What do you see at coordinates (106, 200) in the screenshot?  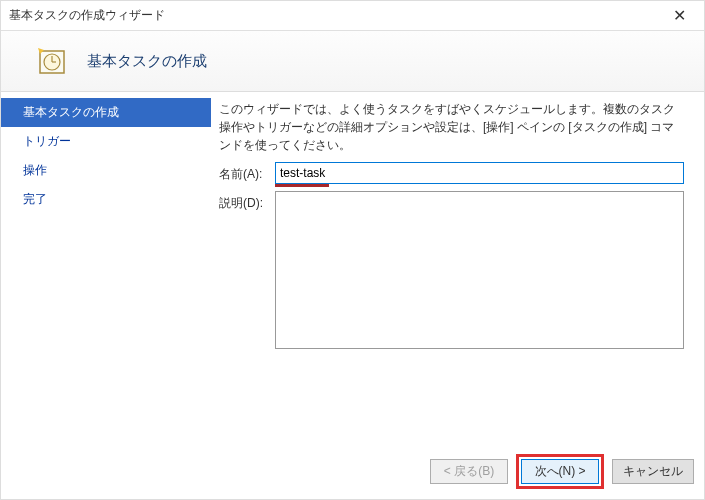 I see `sidebar-item-finish: 完了` at bounding box center [106, 200].